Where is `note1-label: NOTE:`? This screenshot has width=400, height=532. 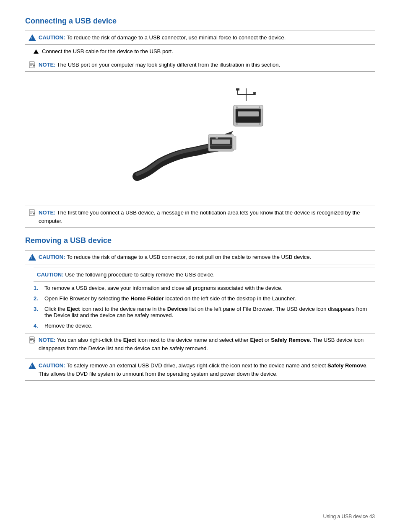 note1-label: NOTE: is located at coordinates (47, 65).